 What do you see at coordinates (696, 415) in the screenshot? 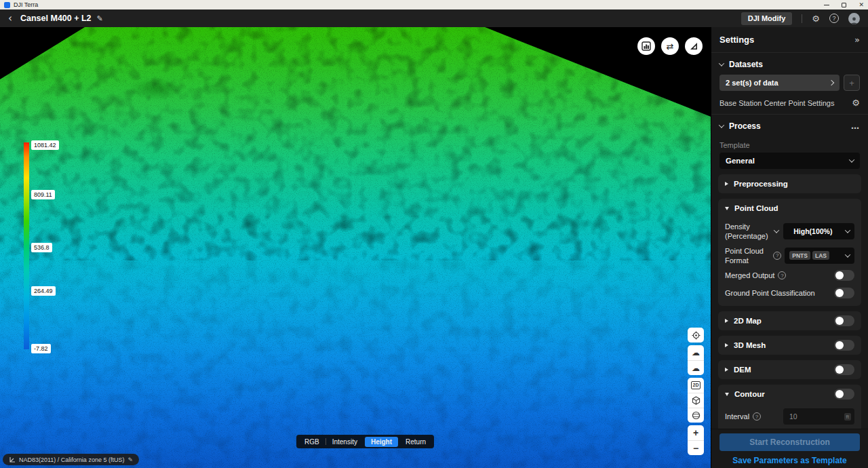
I see `sphere-icon` at bounding box center [696, 415].